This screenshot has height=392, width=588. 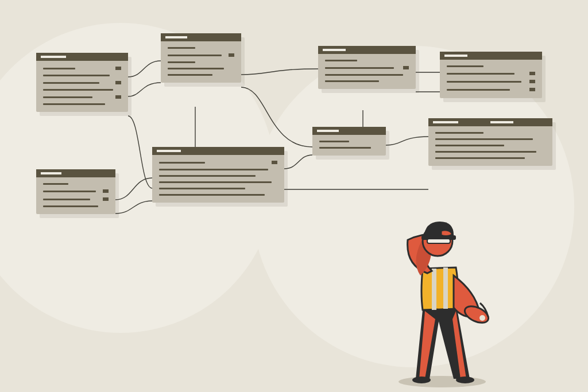 I want to click on schema-card-c7, so click(x=76, y=192).